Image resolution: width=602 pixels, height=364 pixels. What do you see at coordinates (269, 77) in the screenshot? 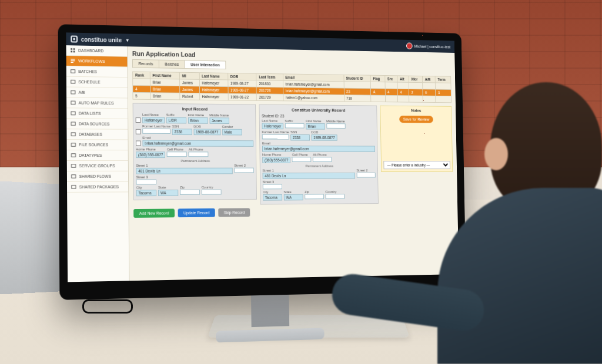
I see `grid-header: Last Term` at bounding box center [269, 77].